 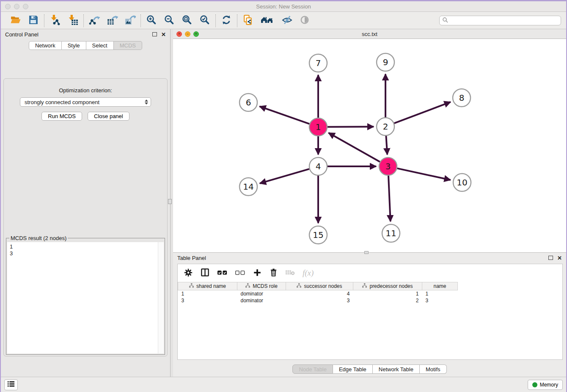 I want to click on eye-slash-icon, so click(x=287, y=21).